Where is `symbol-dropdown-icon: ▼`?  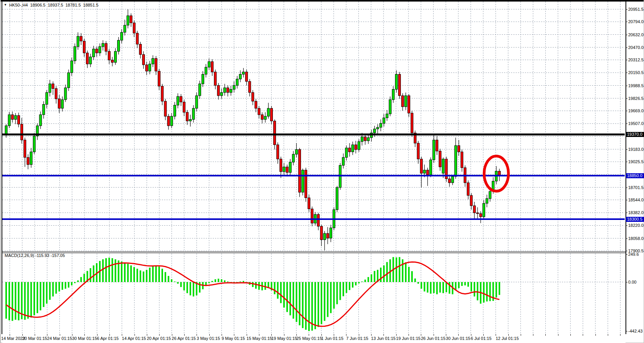 symbol-dropdown-icon: ▼ is located at coordinates (5, 5).